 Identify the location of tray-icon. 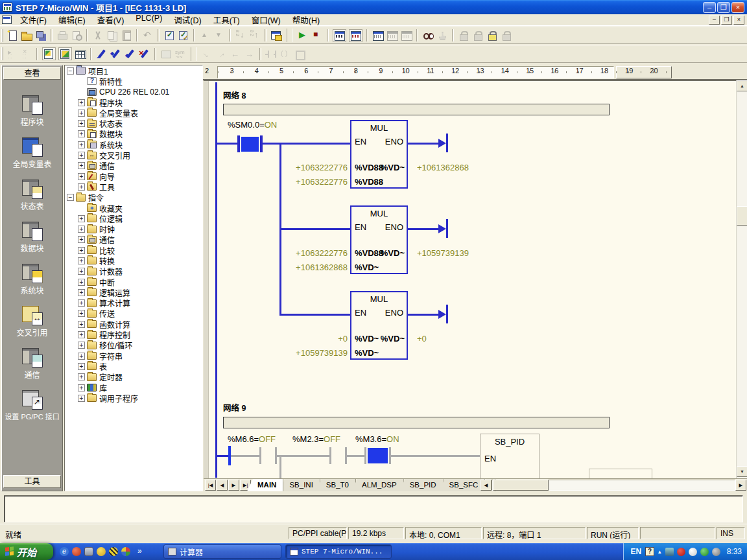
(693, 552).